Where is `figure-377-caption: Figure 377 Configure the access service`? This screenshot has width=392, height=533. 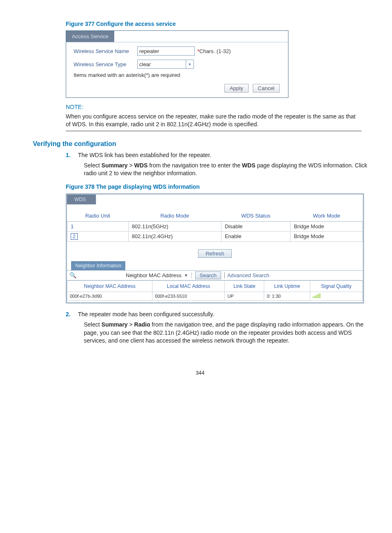
figure-377-caption: Figure 377 Configure the access service is located at coordinates (217, 24).